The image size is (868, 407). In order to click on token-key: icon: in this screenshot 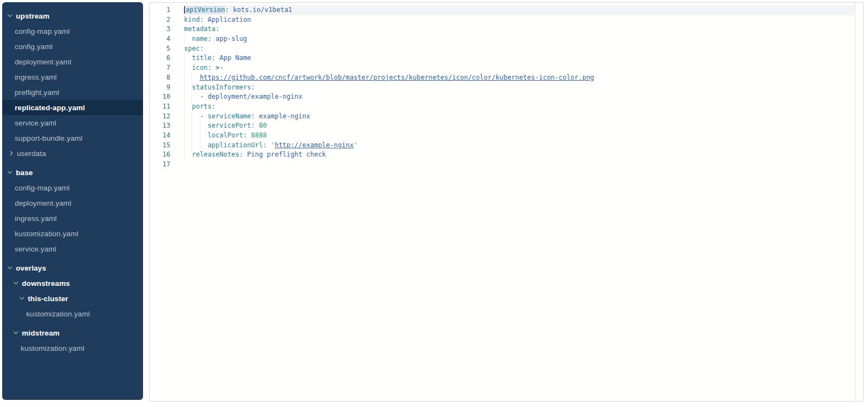, I will do `click(201, 68)`.